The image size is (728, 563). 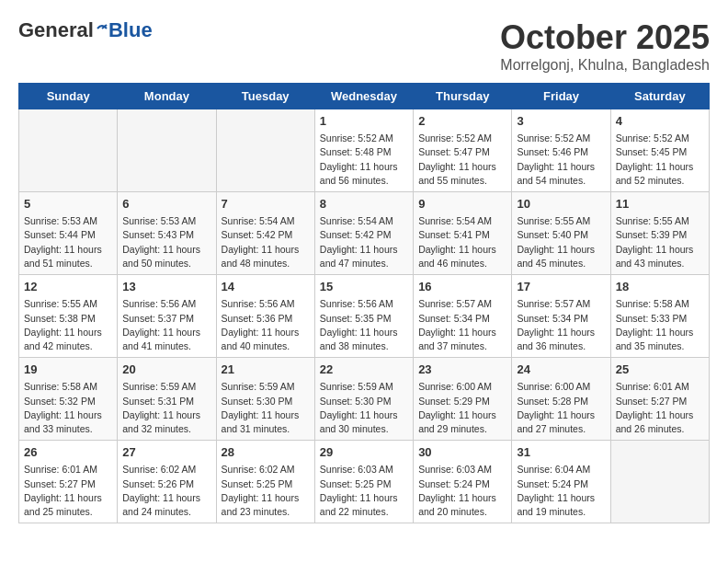 I want to click on calendar-cell: 8Sunrise: 5:54 AMSunset: 5:42 PMDaylight…, so click(x=364, y=234).